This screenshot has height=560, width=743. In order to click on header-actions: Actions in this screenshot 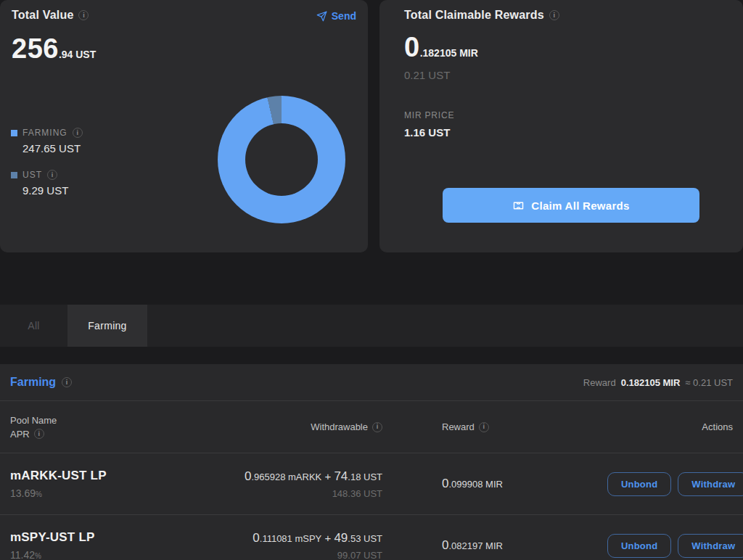, I will do `click(717, 427)`.